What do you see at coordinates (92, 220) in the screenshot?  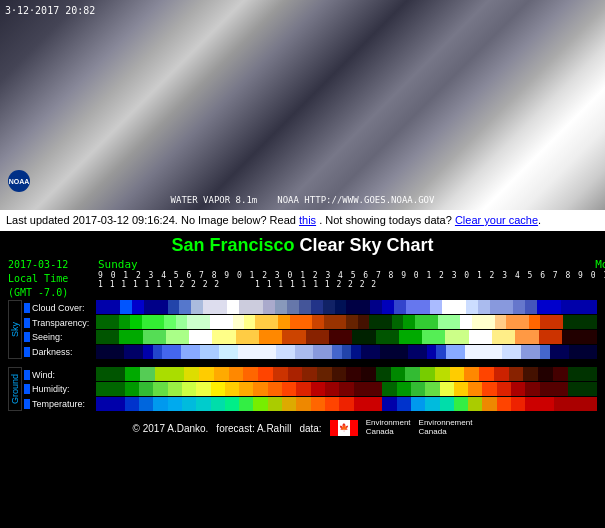 I see `info-text: Last updated 2017-03-12 09:16:24.` at bounding box center [92, 220].